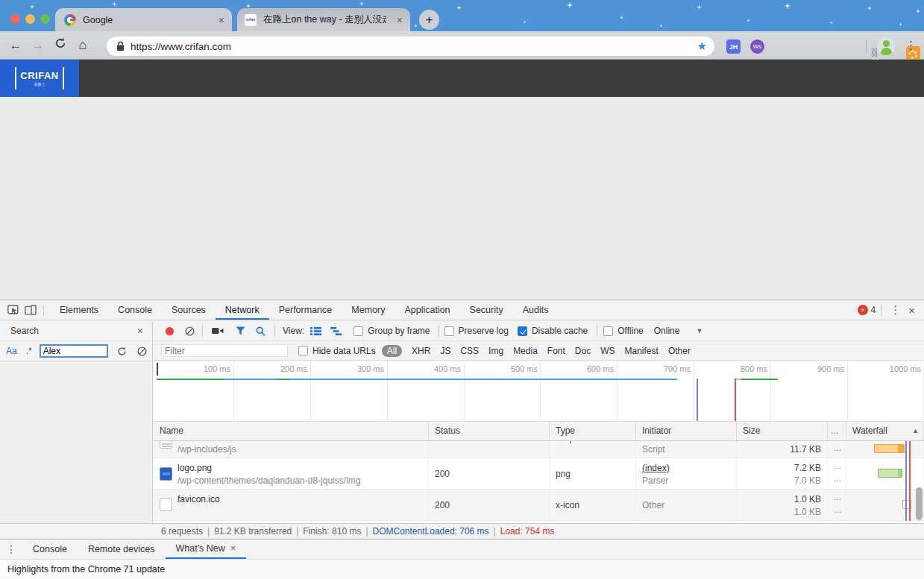  I want to click on request-row-wp-includes-js: /wp-includes/js 200 script Script 11.7 K…, so click(538, 450).